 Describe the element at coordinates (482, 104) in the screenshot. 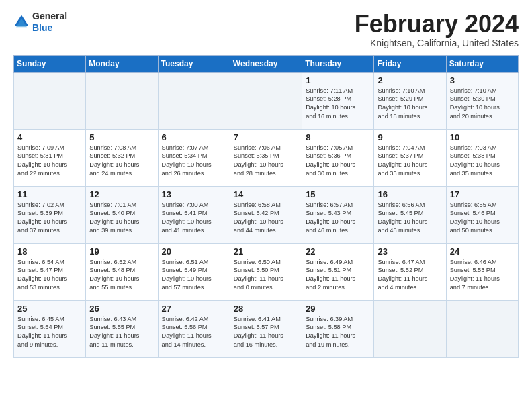

I see `day-info: Sunrise: 7:10 AM Sunset: 5:30 PM Dayligh…` at that location.